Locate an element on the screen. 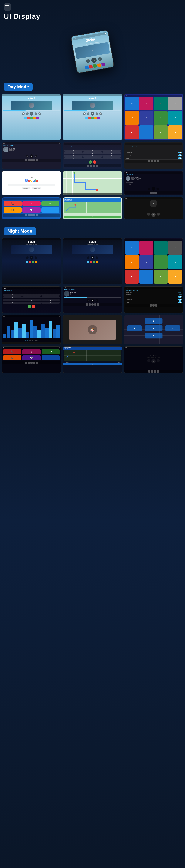 Image resolution: width=185 pixels, height=868 pixels. carplay-extra: + is located at coordinates (50, 210).